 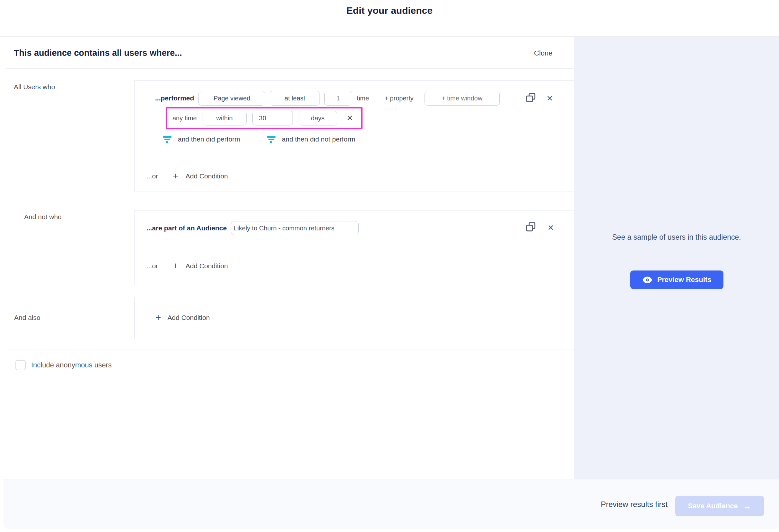 What do you see at coordinates (290, 349) in the screenshot?
I see `anonymous-divider` at bounding box center [290, 349].